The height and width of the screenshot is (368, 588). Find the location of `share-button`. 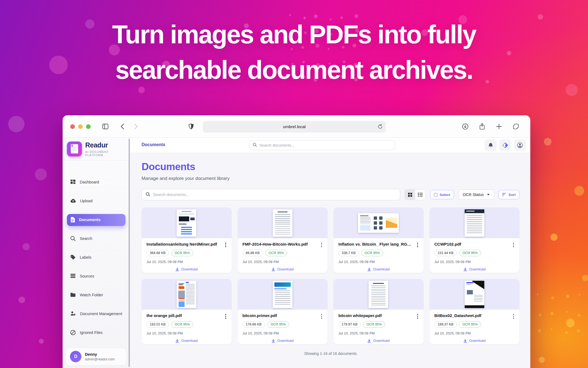

share-button is located at coordinates (482, 126).